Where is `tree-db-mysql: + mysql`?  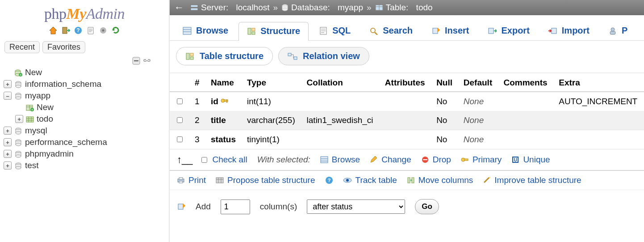 tree-db-mysql: + mysql is located at coordinates (85, 131).